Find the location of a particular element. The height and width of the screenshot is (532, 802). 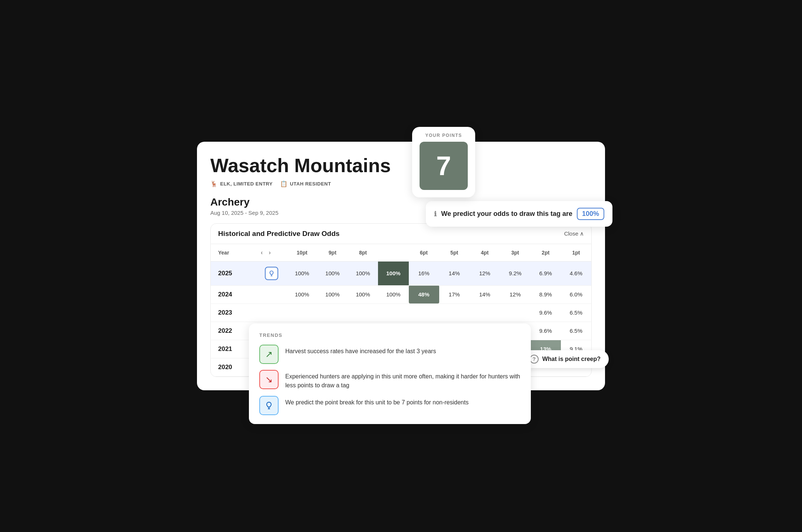

meta-resident: 📋 UTAH RESIDENT is located at coordinates (306, 184).